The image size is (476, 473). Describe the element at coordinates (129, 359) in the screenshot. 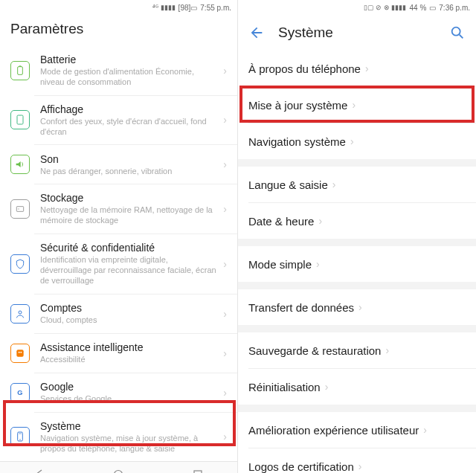

I see `row-subtitle: Accessibilité` at that location.